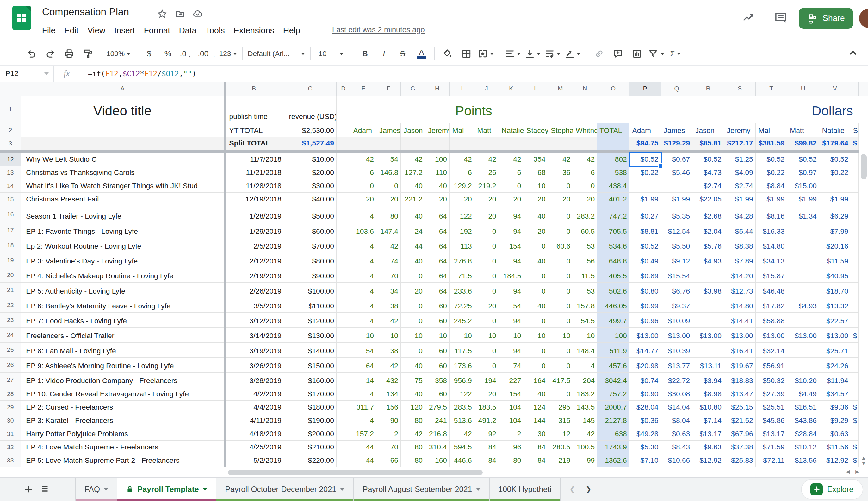 Image resolution: width=868 pixels, height=501 pixels. What do you see at coordinates (486, 407) in the screenshot?
I see `cell-J29: 183.5` at bounding box center [486, 407].